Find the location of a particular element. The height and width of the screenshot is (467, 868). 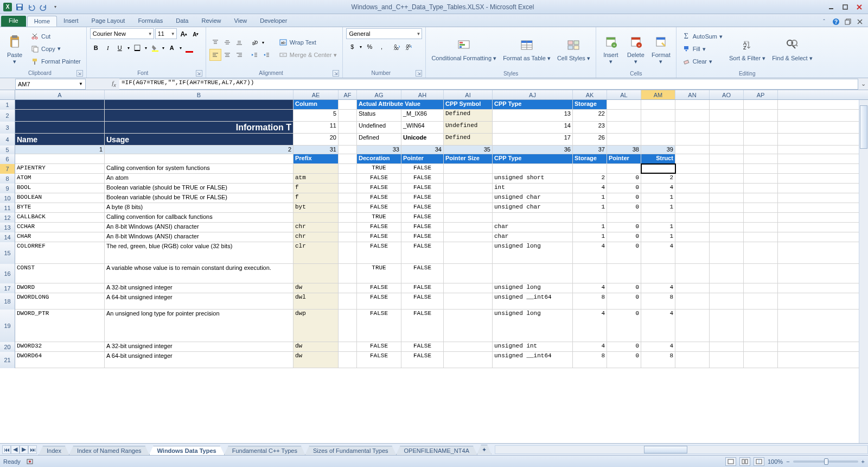

cell: char is located at coordinates (533, 237).